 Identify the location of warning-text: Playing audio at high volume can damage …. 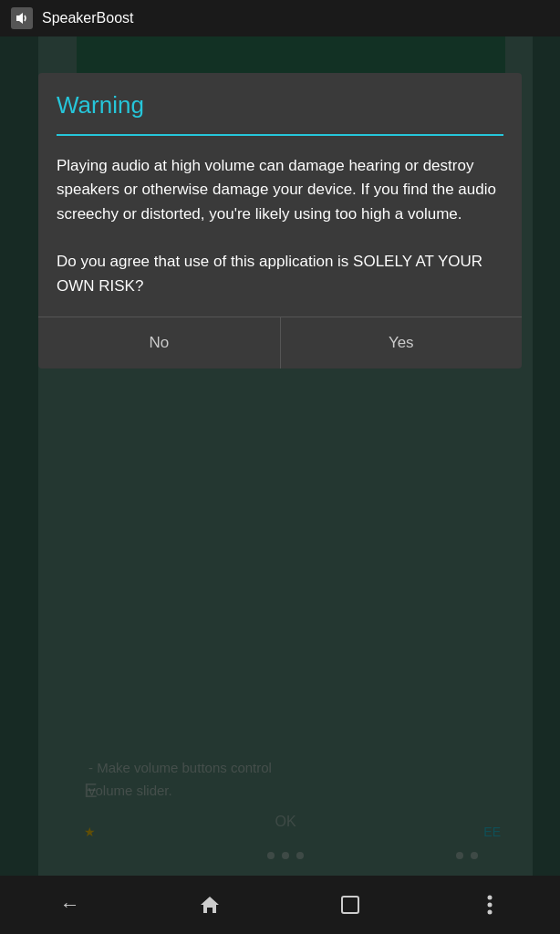
(280, 226).